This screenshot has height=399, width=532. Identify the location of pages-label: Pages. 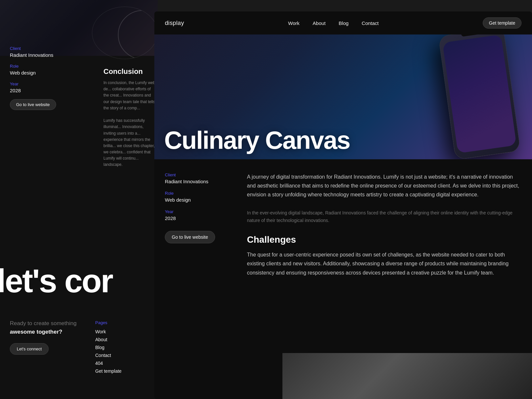
(122, 322).